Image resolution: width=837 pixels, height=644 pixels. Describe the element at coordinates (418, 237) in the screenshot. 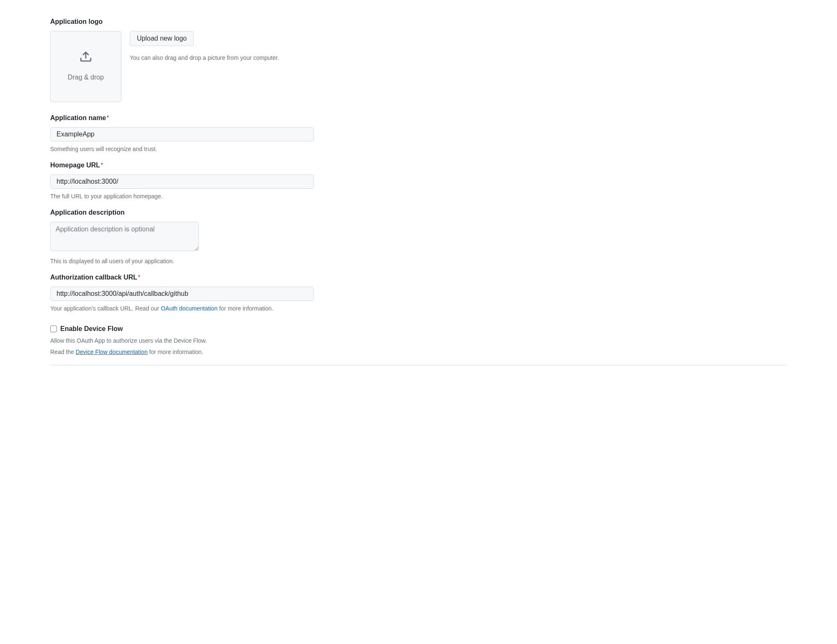

I see `description-group: Application description This is displaye…` at that location.